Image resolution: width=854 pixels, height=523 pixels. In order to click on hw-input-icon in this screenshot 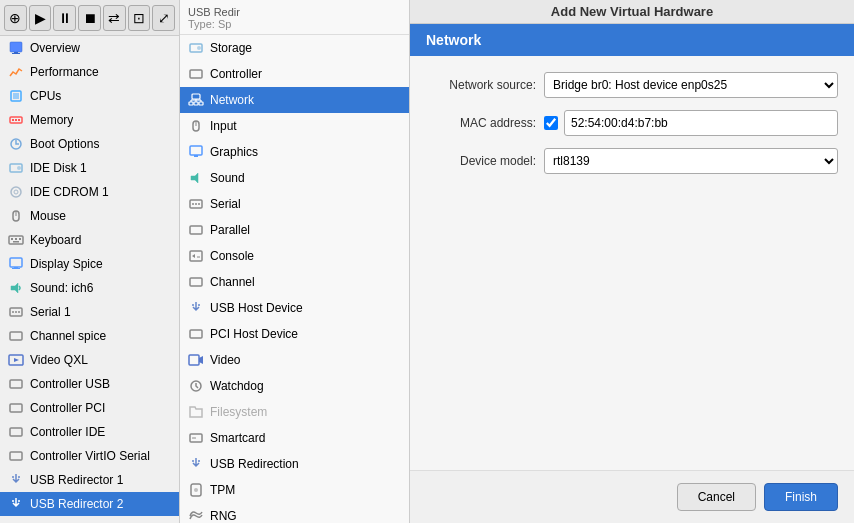, I will do `click(196, 126)`.